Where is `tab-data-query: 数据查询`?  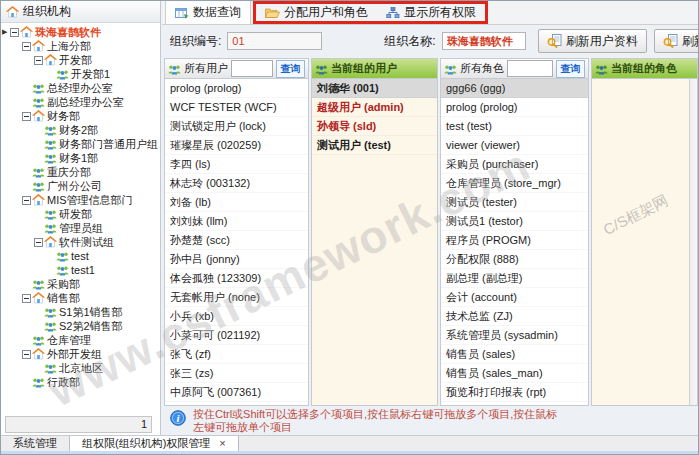 tab-data-query: 数据查询 is located at coordinates (208, 12).